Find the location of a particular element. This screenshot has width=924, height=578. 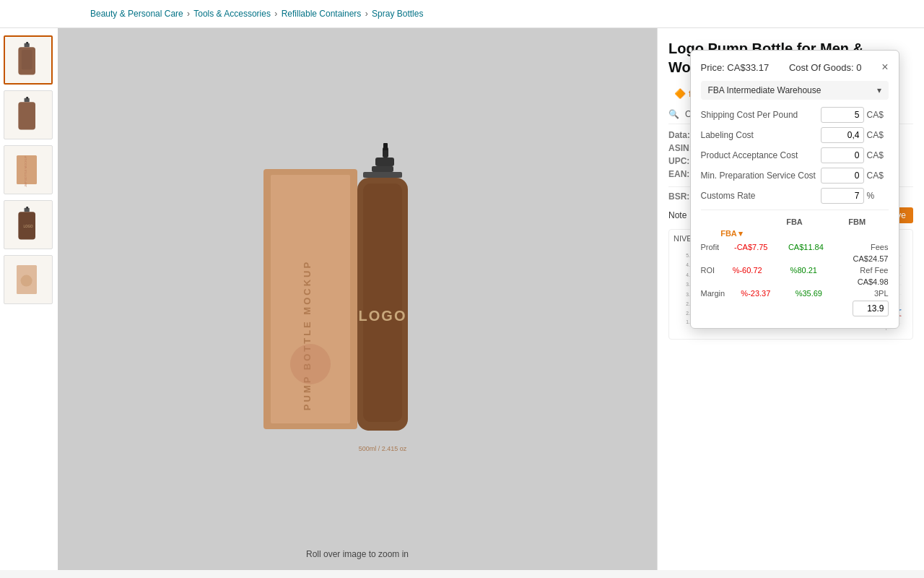

cog-value: 0 is located at coordinates (859, 68).